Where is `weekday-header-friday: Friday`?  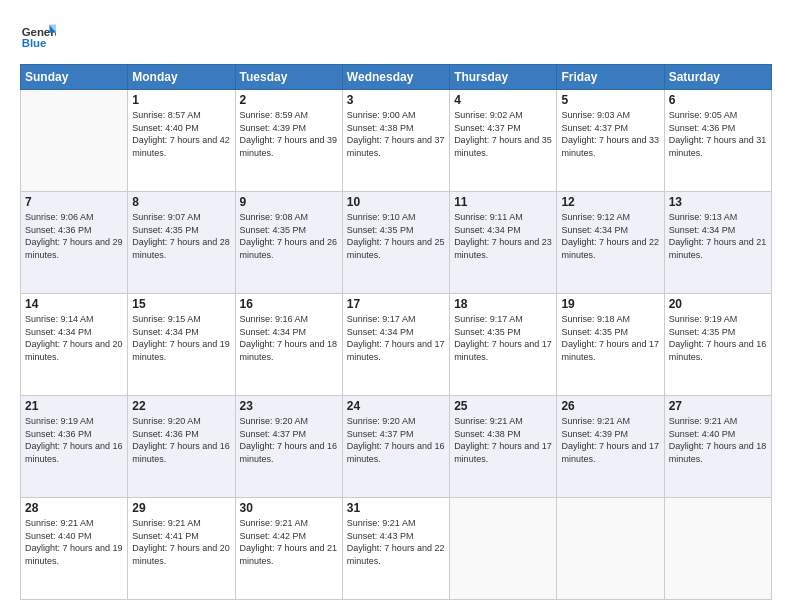 weekday-header-friday: Friday is located at coordinates (610, 78).